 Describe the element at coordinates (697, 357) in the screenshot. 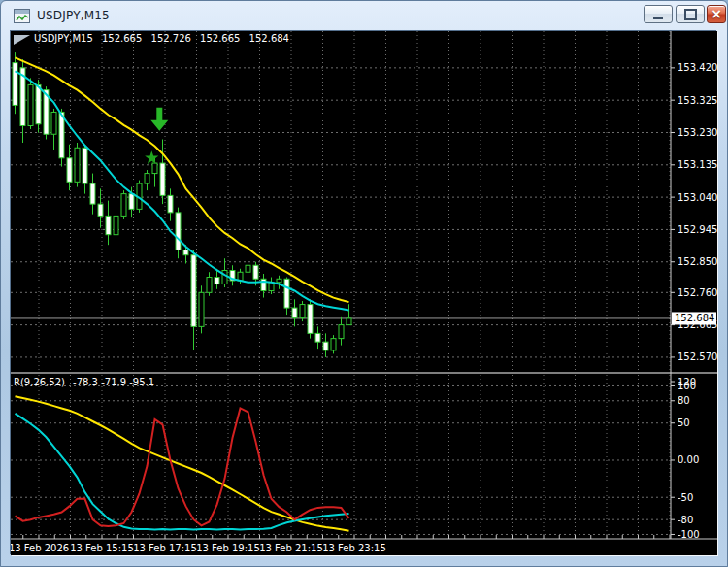

I see `svg-text: 152.570` at that location.